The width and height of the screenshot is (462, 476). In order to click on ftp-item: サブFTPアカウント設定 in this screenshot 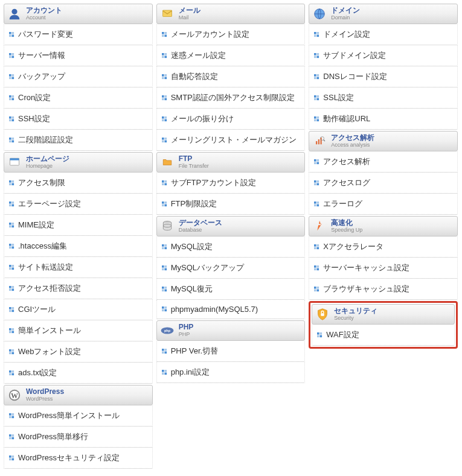, I will do `click(231, 183)`.